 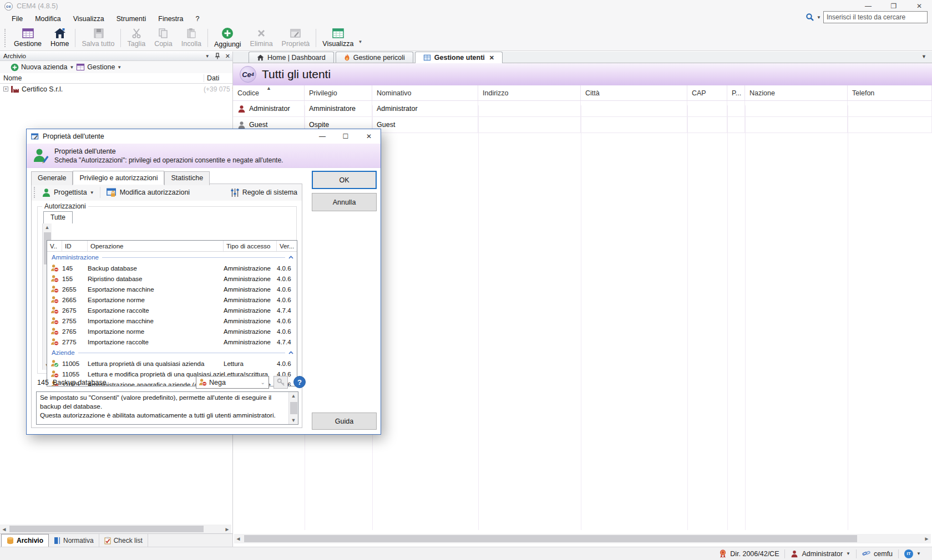 What do you see at coordinates (344, 180) in the screenshot?
I see `ok-button: OK` at bounding box center [344, 180].